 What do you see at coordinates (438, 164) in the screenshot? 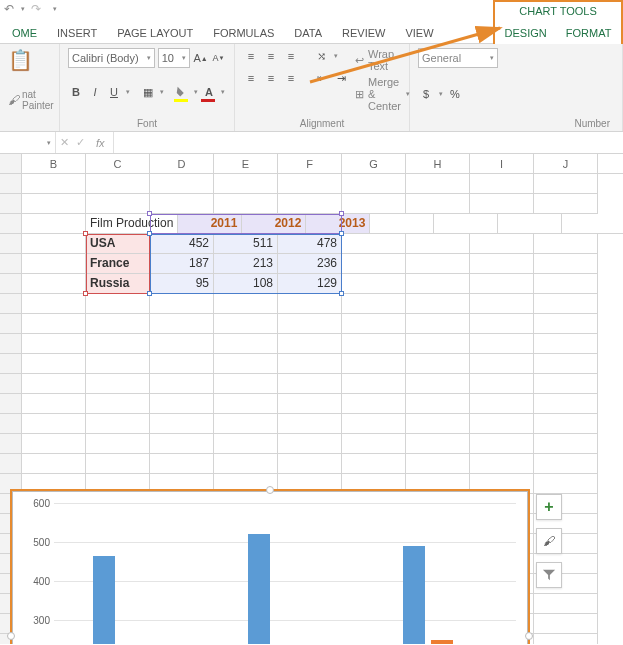
I see `column-header: H` at bounding box center [438, 164].